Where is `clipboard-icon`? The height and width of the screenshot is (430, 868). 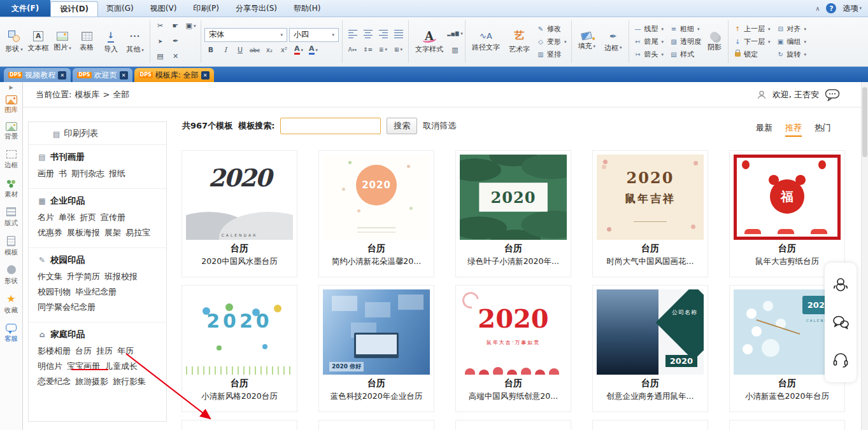
clipboard-icon is located at coordinates (160, 56).